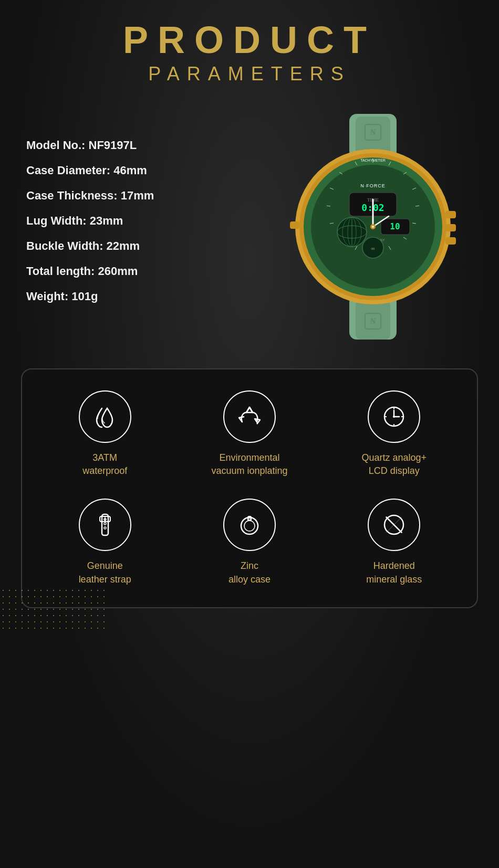 The image size is (499, 868). I want to click on spec-item: Total length: 260mm, so click(90, 271).